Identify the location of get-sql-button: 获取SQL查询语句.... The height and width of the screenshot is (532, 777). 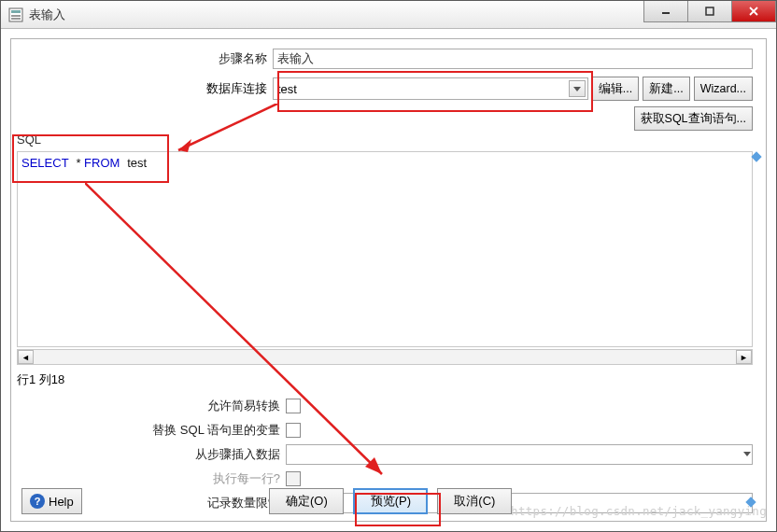
(693, 119).